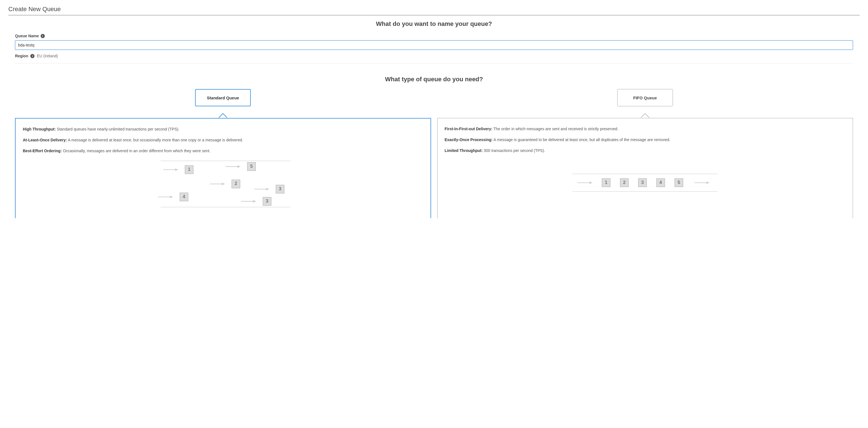  I want to click on page-title: Create New Queue, so click(434, 9).